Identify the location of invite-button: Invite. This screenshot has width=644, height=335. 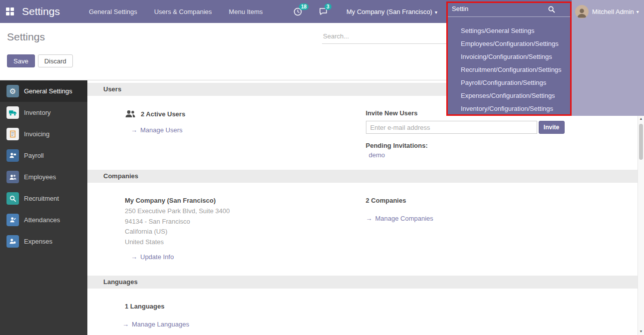
(552, 127).